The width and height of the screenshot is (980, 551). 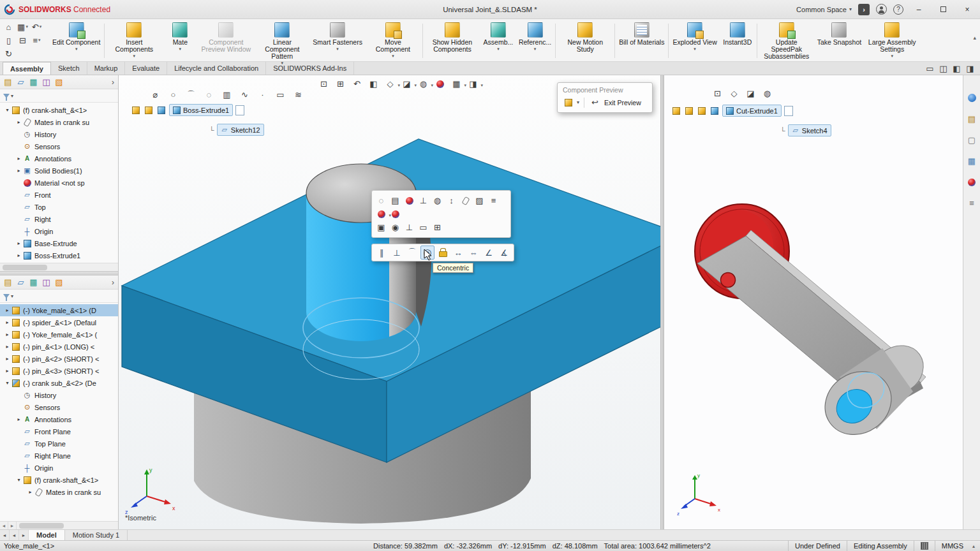 What do you see at coordinates (9, 27) in the screenshot?
I see `home-icon` at bounding box center [9, 27].